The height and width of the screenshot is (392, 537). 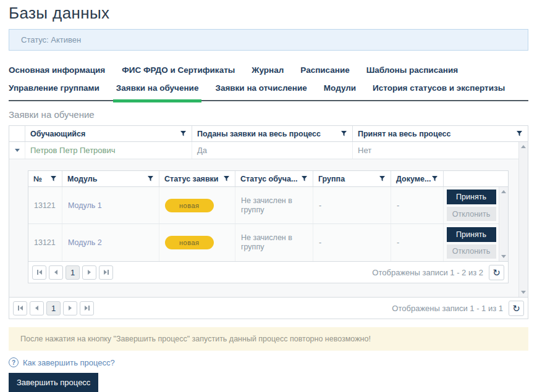 What do you see at coordinates (109, 151) in the screenshot?
I see `student-name-cell: Петров Петр Петрович` at bounding box center [109, 151].